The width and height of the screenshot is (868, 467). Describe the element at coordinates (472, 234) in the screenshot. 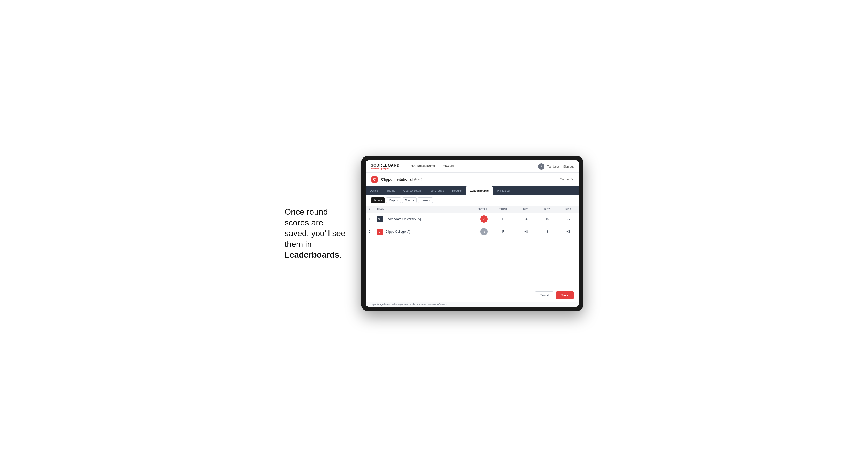

I see `tablet-device: SCOREBOARD Powered by clippd TOURNAMENTS…` at that location.